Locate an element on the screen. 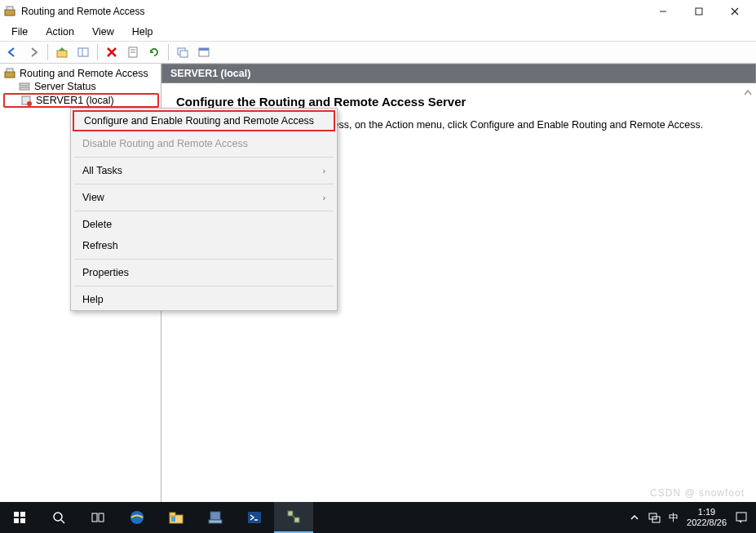  ctx-disable-label: Disable Routing and Remote Access is located at coordinates (165, 144).